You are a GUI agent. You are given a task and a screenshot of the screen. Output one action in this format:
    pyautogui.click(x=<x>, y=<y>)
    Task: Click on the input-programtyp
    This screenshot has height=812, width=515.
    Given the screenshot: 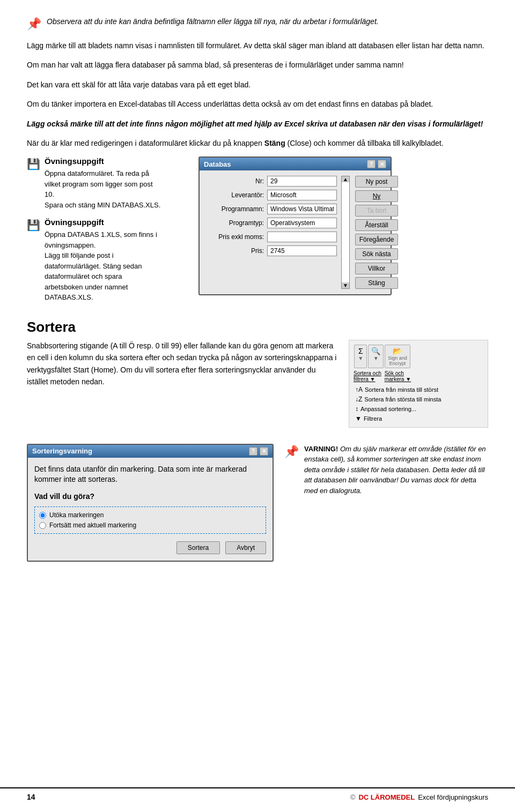 What is the action you would take?
    pyautogui.click(x=302, y=223)
    